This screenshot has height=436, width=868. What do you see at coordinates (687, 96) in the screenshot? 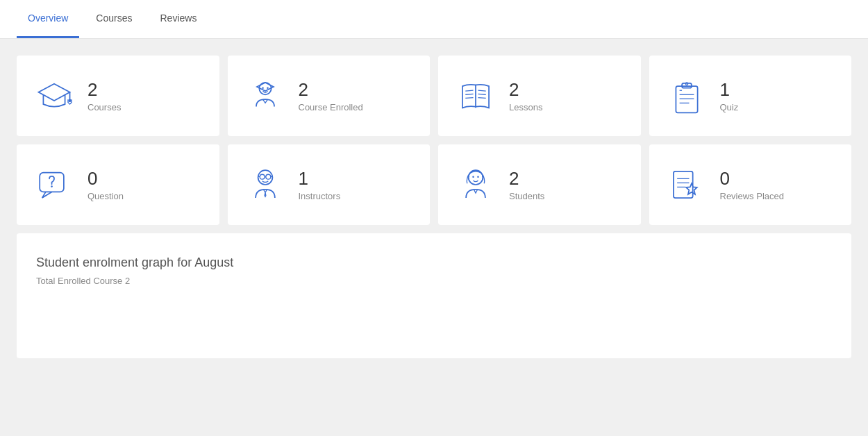
I see `clipboard-icon` at bounding box center [687, 96].